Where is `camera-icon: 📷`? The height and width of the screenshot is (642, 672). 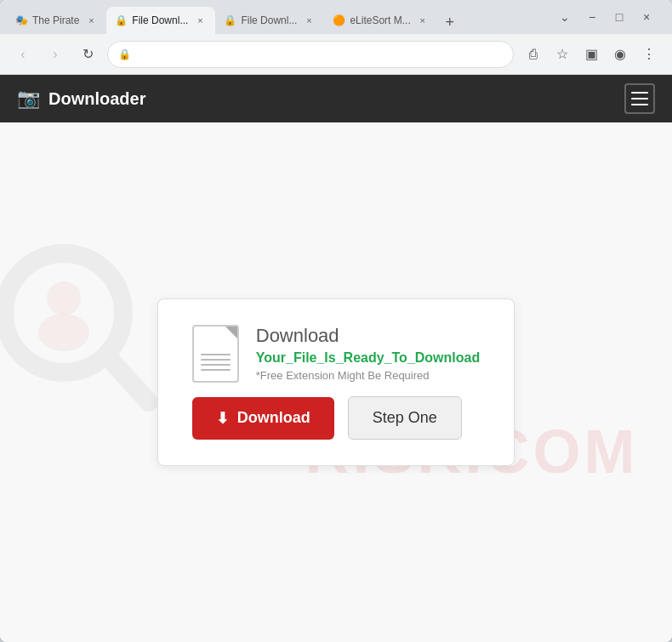
camera-icon: 📷 is located at coordinates (29, 99).